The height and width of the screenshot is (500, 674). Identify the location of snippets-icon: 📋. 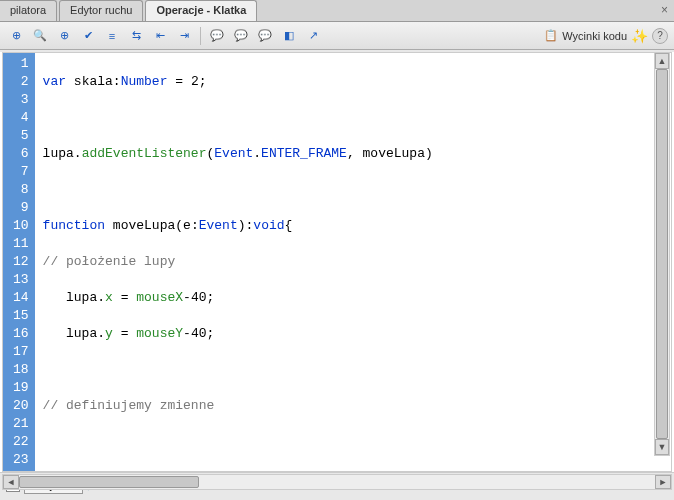
(551, 36).